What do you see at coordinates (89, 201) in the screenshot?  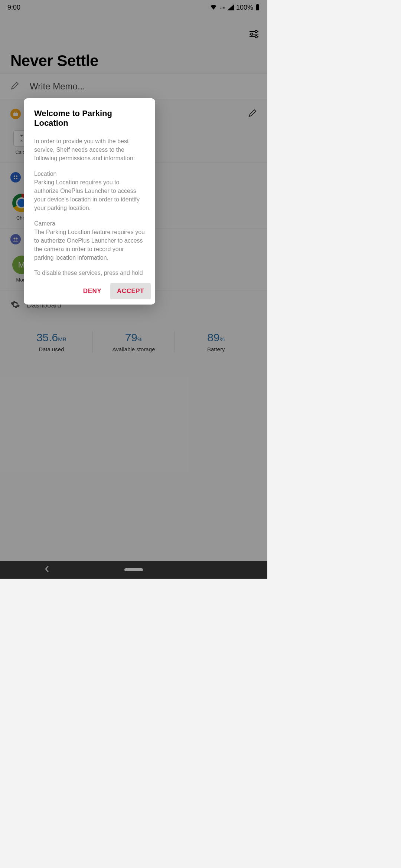 I see `parking-location-dialog: Welcome to Parking Location In order to …` at bounding box center [89, 201].